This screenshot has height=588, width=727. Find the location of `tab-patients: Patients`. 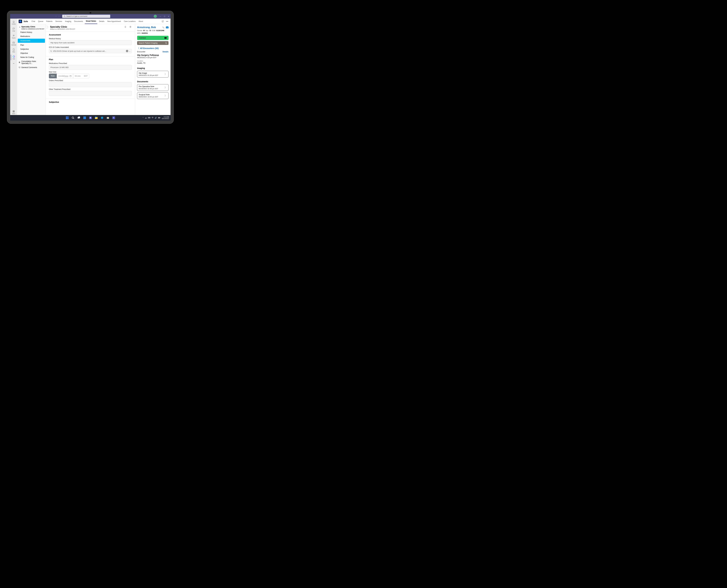

tab-patients: Patients is located at coordinates (49, 21).